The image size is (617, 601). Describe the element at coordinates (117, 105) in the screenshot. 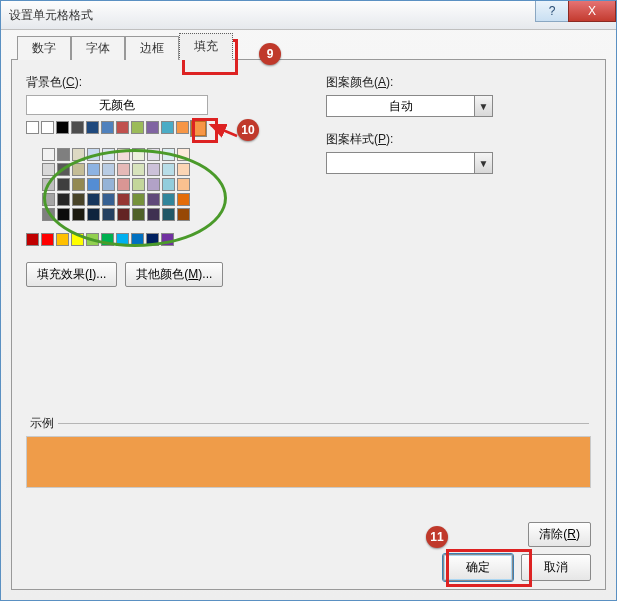

I see `no-color-button: 无颜色` at that location.